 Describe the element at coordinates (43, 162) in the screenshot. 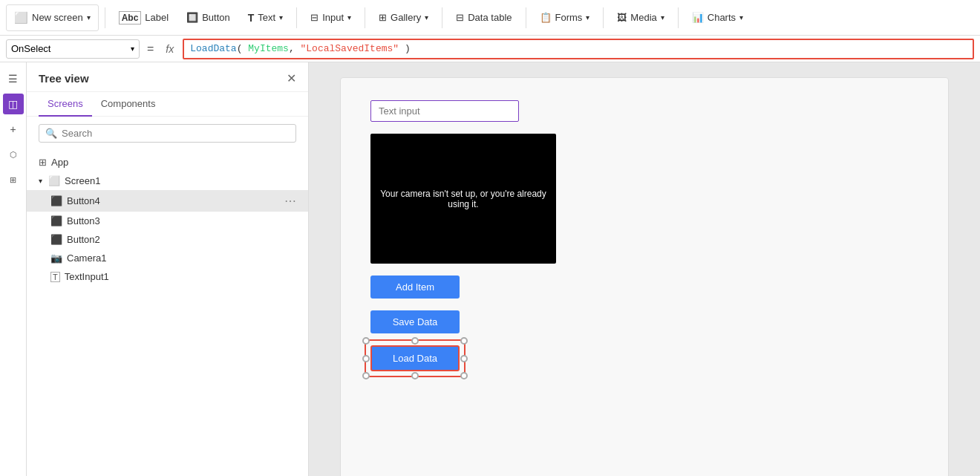

I see `app-icon: ⊞` at that location.